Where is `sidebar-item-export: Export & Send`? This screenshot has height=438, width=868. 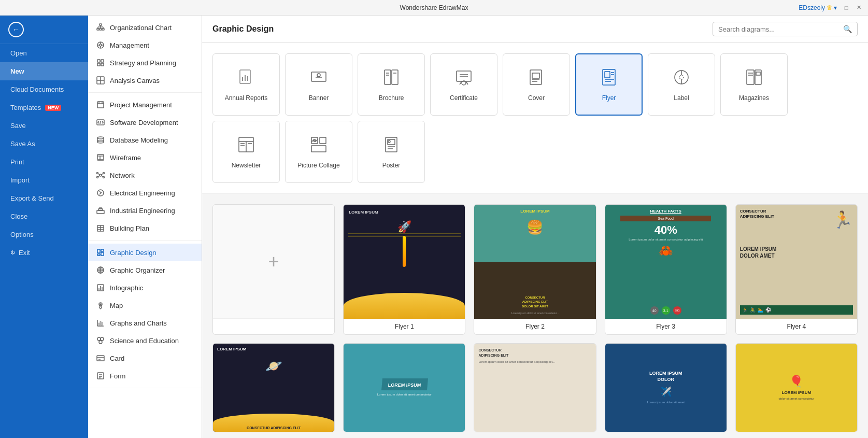 sidebar-item-export: Export & Send is located at coordinates (44, 198).